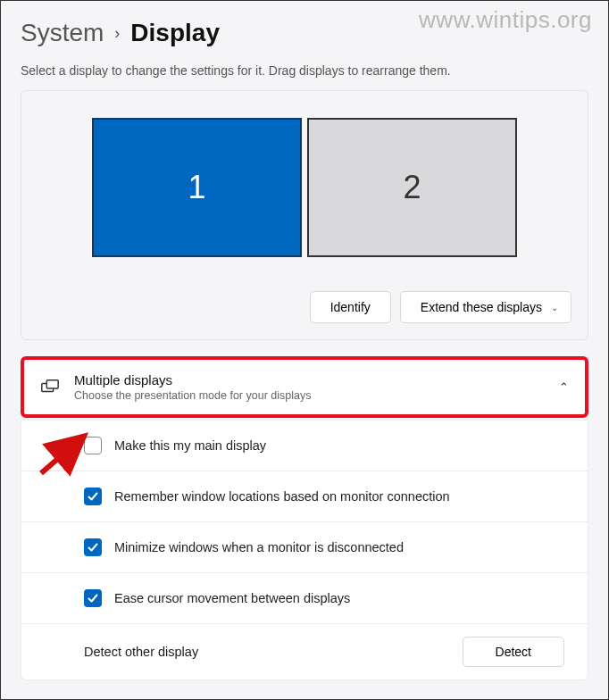 This screenshot has width=609, height=700. What do you see at coordinates (93, 598) in the screenshot?
I see `checkbox-ease-cursor` at bounding box center [93, 598].